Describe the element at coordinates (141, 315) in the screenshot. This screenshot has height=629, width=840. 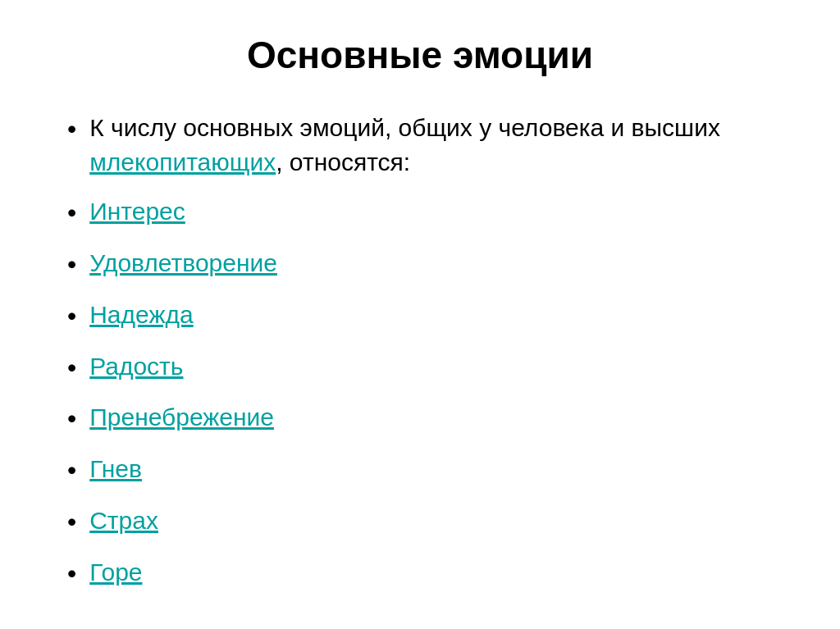
I see `emotion-link-nadezhda: Надежда` at that location.